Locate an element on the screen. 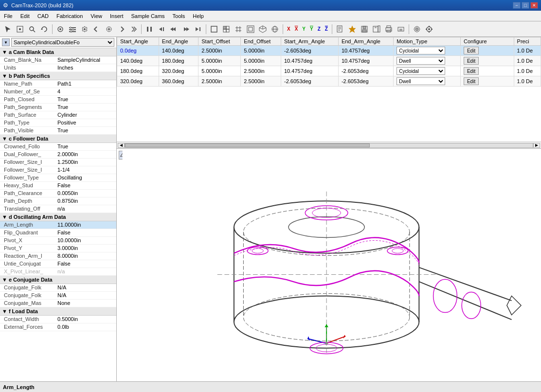  section-cam-blank: ▼ a Cam Blank Data is located at coordinates (58, 53).